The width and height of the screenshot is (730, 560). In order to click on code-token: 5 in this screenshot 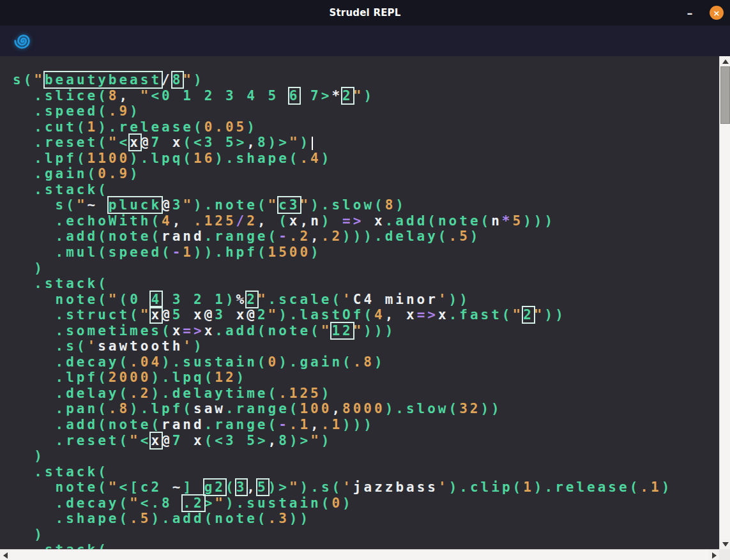, I will do `click(263, 487)`.